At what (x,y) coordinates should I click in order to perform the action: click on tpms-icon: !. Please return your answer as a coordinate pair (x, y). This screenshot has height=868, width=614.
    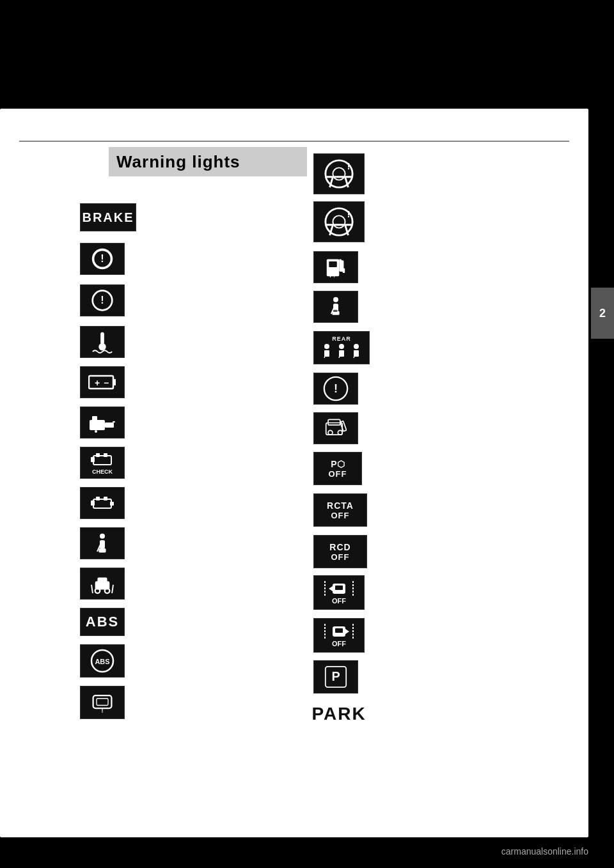
    Looking at the image, I should click on (102, 702).